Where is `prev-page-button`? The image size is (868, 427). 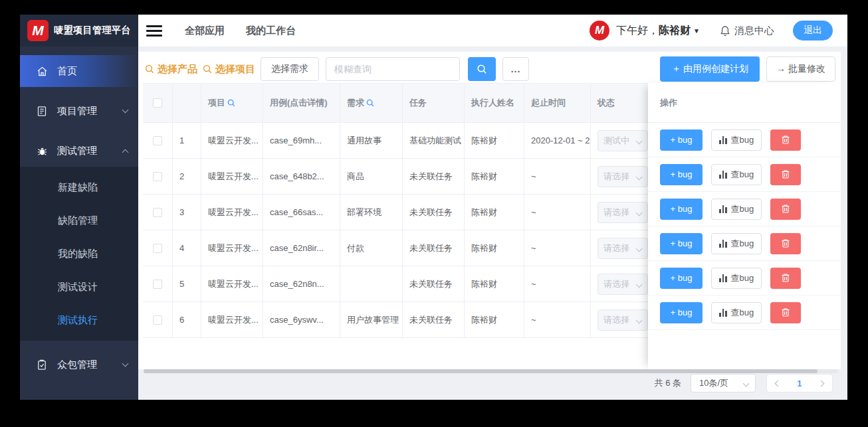
prev-page-button is located at coordinates (778, 384).